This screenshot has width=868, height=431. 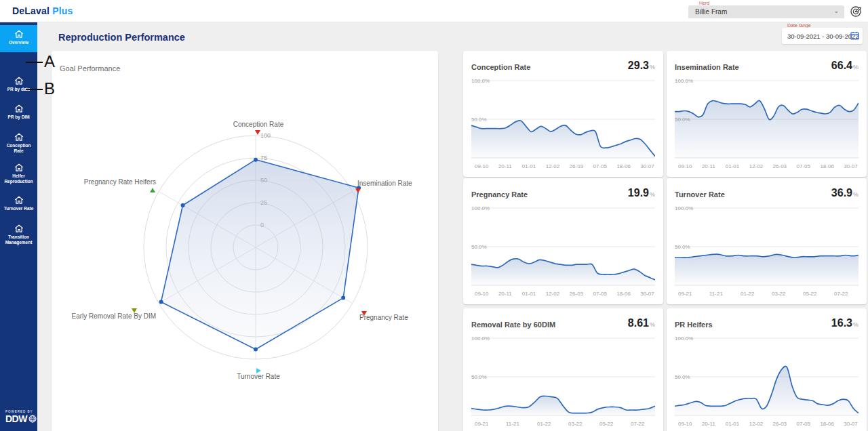 What do you see at coordinates (563, 241) in the screenshot?
I see `pregnancy-rate-card: Pregnancy Rate 19.9% 100.0%50.0%09-1020-…` at bounding box center [563, 241].